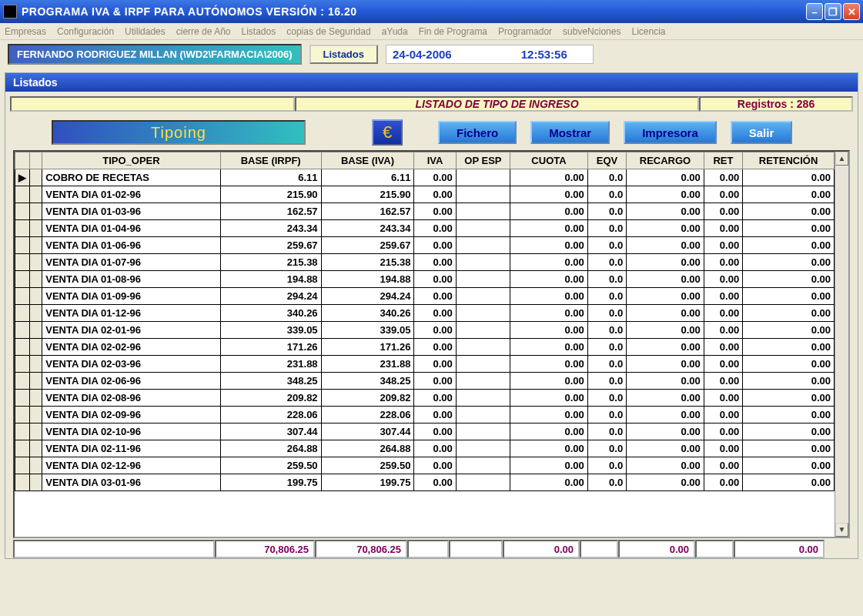 This screenshot has height=616, width=863. Describe the element at coordinates (271, 313) in the screenshot. I see `cell-birpf: 340.26` at that location.